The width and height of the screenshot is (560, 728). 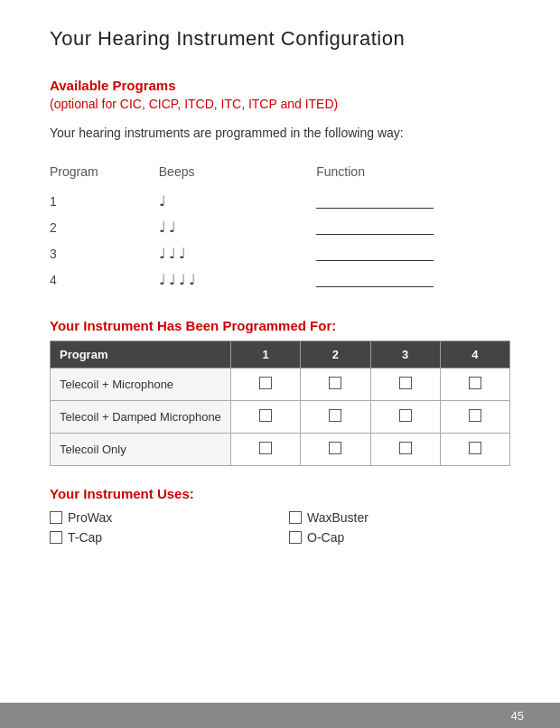 I want to click on page-number: 45, so click(x=518, y=715).